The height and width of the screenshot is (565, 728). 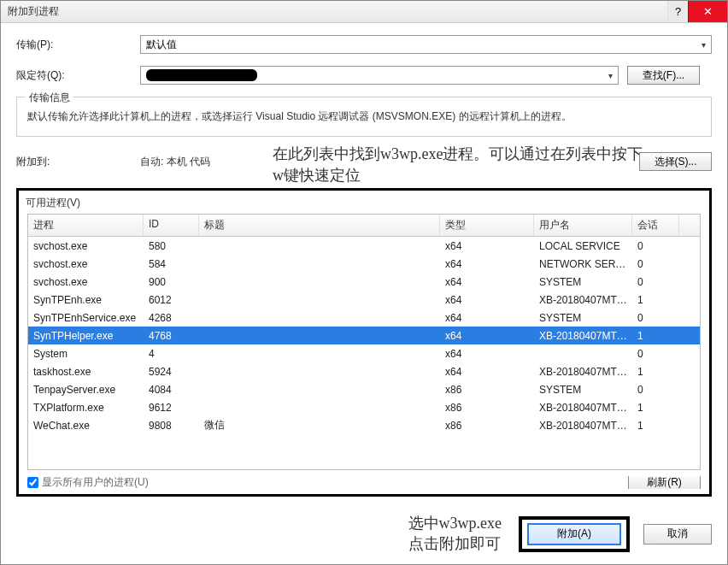 What do you see at coordinates (85, 336) in the screenshot?
I see `cell-proc: SynTPHelper.exe` at bounding box center [85, 336].